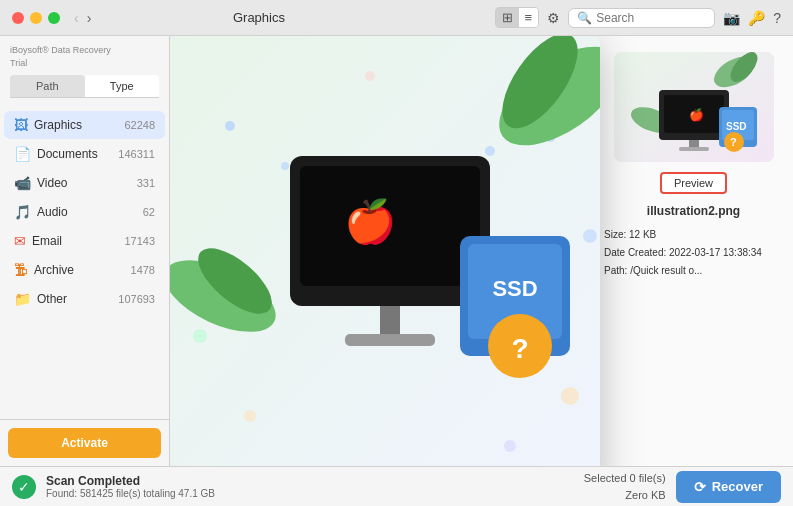 The image size is (793, 506). I want to click on status-icon: ✓, so click(24, 487).